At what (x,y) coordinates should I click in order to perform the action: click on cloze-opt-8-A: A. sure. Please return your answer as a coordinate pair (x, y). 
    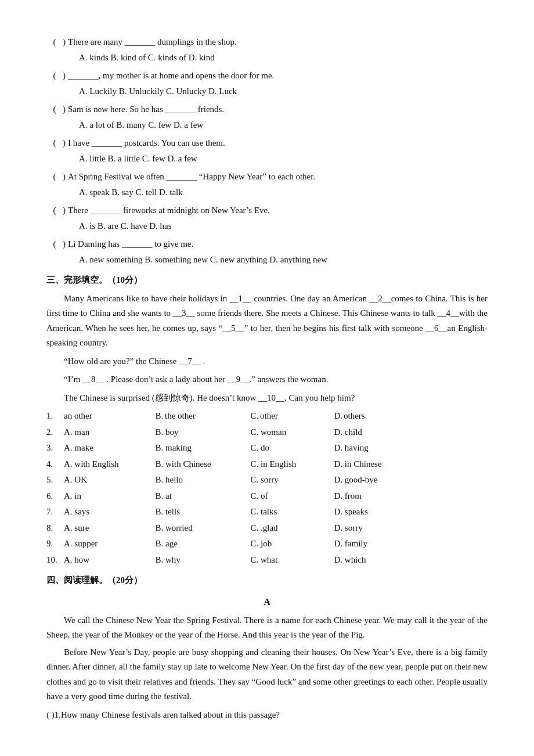
    Looking at the image, I should click on (107, 528).